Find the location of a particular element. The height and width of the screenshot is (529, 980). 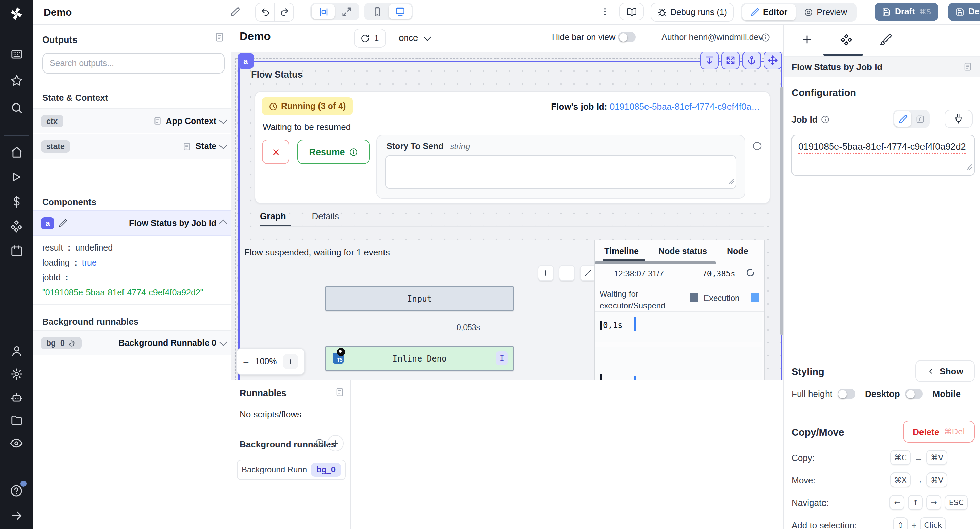

form-info-icon is located at coordinates (757, 146).